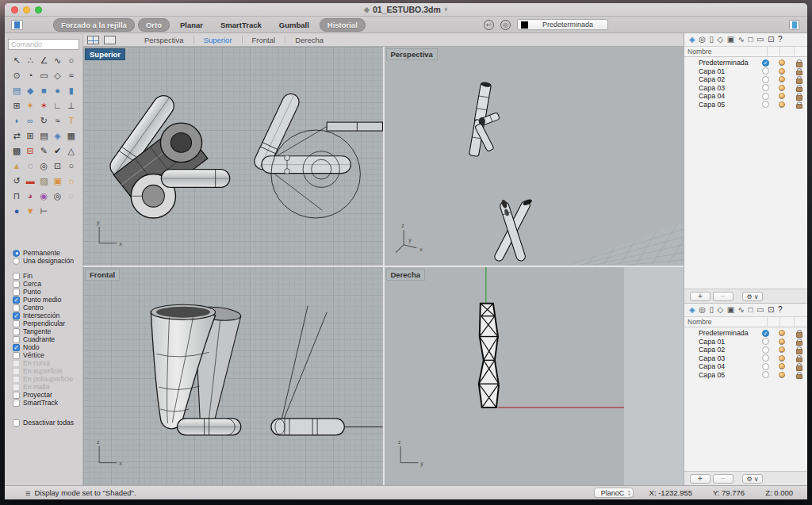 This screenshot has height=505, width=812. Describe the element at coordinates (488, 25) in the screenshot. I see `purge-history-icon: ↩` at that location.